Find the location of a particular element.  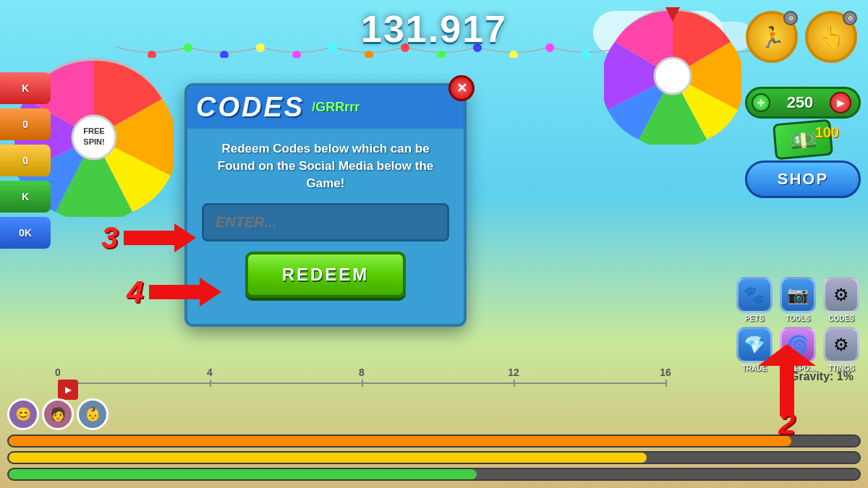

ruler-label-12: 12 is located at coordinates (514, 372).